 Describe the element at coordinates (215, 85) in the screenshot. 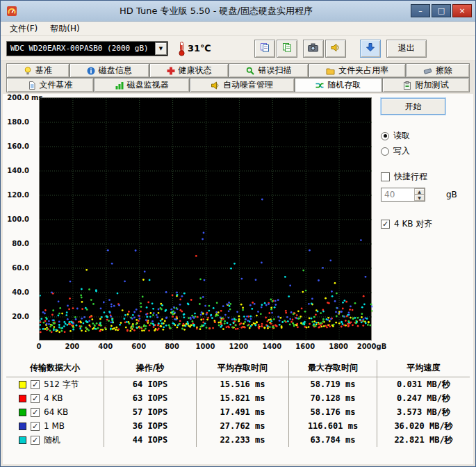

I see `speaker-icon` at that location.